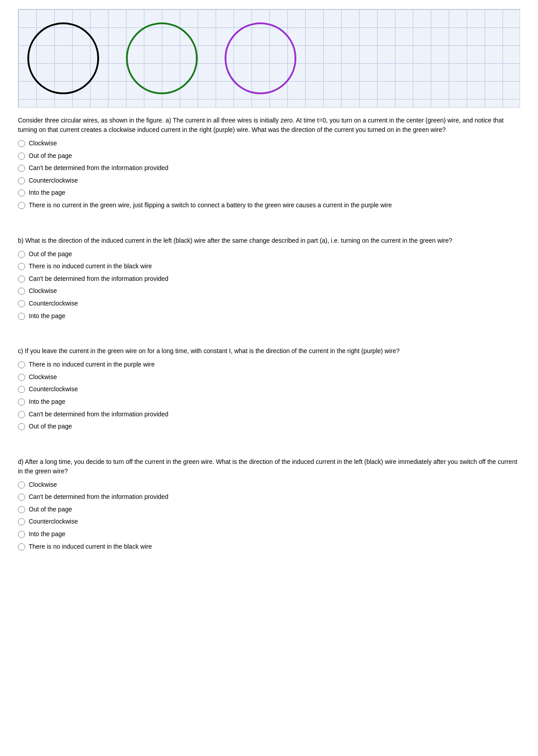 The height and width of the screenshot is (756, 538). I want to click on option-label-a-1: Out of the page, so click(50, 156).